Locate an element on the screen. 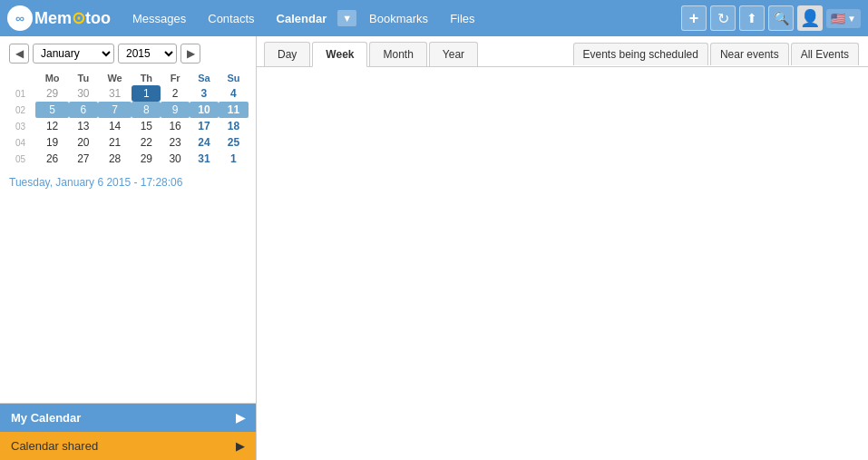 This screenshot has width=868, height=460. flag-icon: 🇺🇸 is located at coordinates (838, 18).